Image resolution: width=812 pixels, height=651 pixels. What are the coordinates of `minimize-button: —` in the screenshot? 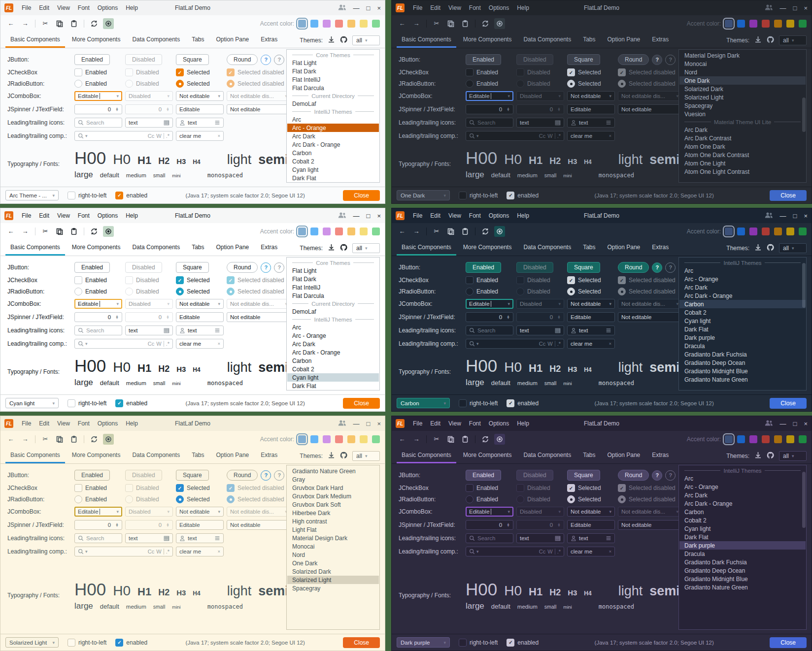 It's located at (783, 8).